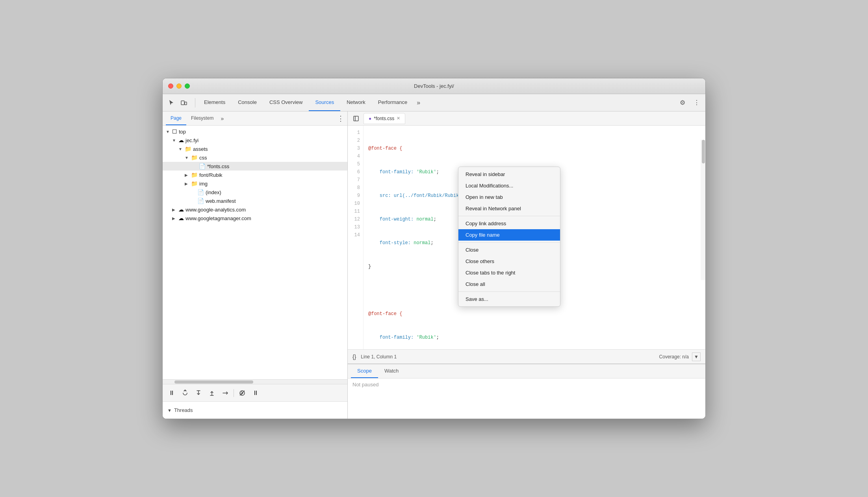 The width and height of the screenshot is (868, 497). I want to click on more-tabs-button: », so click(418, 103).